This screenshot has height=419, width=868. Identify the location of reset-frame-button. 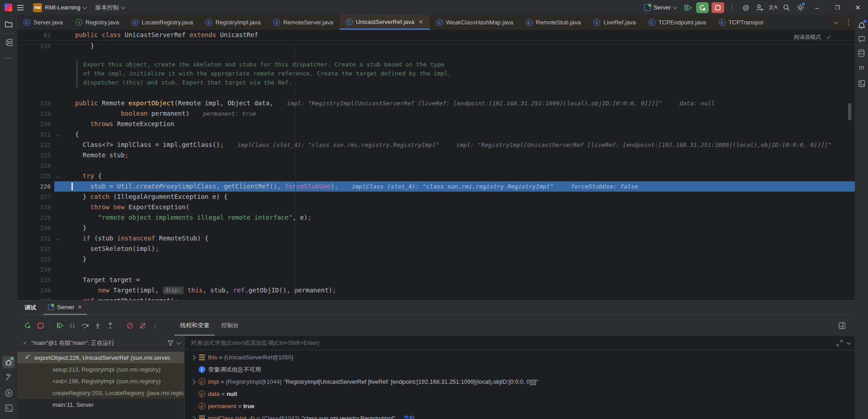
(130, 325).